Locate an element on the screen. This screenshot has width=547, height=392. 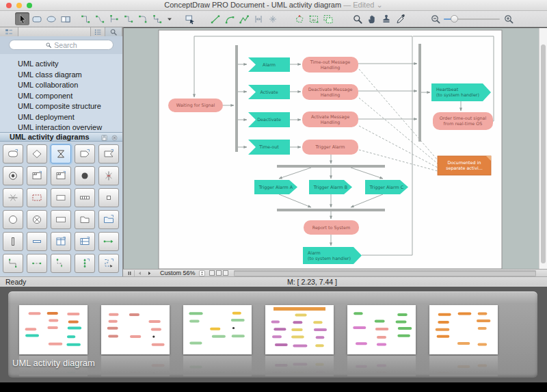
shape-accept-event is located at coordinates (109, 154).